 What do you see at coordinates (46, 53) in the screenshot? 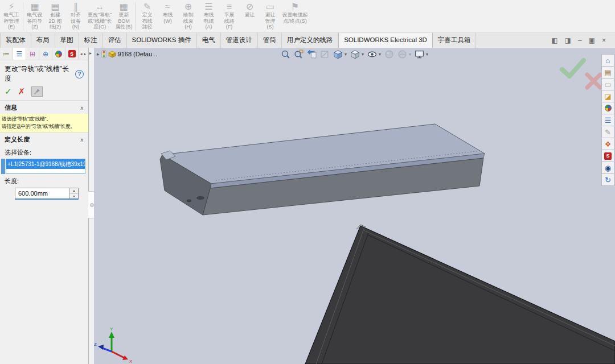
I see `dimxpert-manager-tab: ⊕` at bounding box center [46, 53].